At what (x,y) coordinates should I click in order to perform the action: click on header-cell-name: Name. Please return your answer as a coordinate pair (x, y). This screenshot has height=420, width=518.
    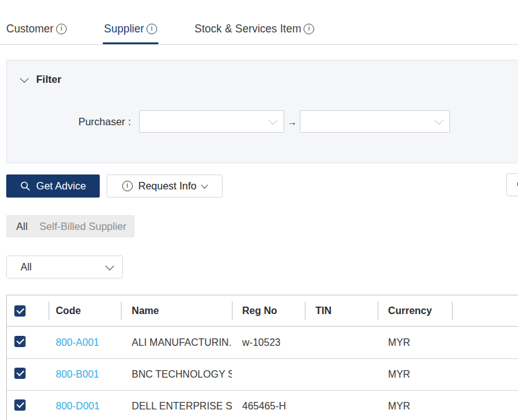
    Looking at the image, I should click on (176, 310).